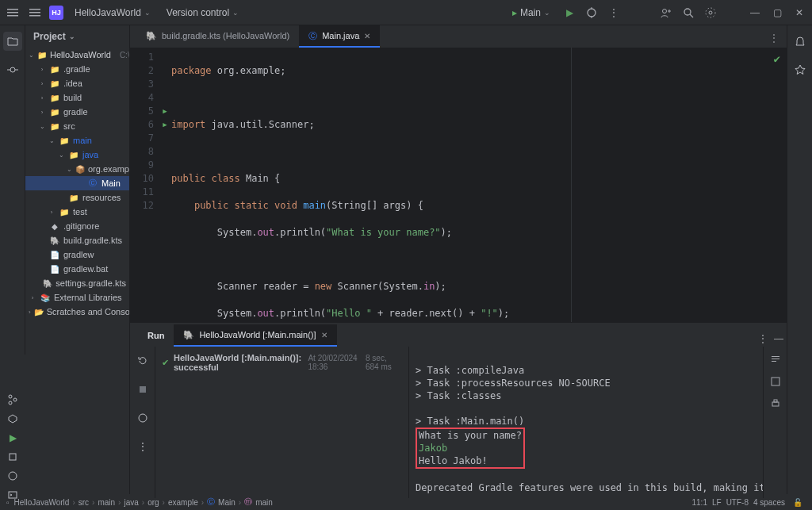 This screenshot has height=510, width=812. Describe the element at coordinates (78, 312) in the screenshot. I see `tree-scratch: ›📂Scratches and Consoles` at that location.